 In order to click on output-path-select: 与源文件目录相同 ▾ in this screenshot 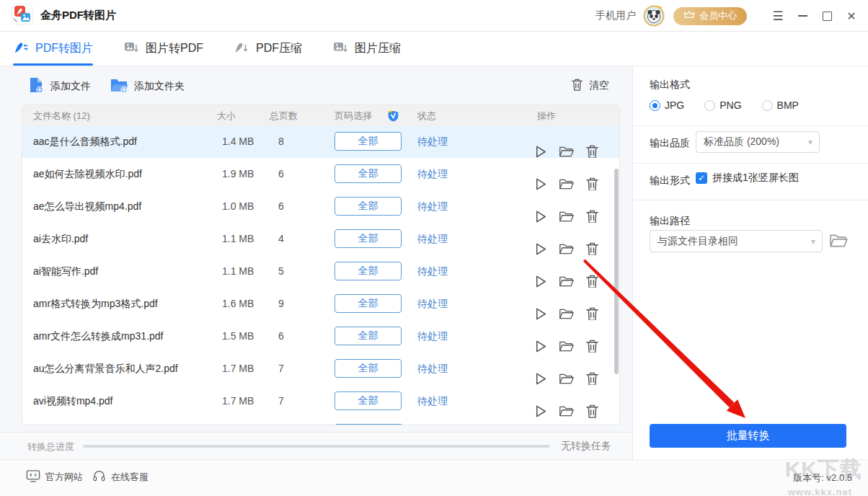, I will do `click(736, 241)`.